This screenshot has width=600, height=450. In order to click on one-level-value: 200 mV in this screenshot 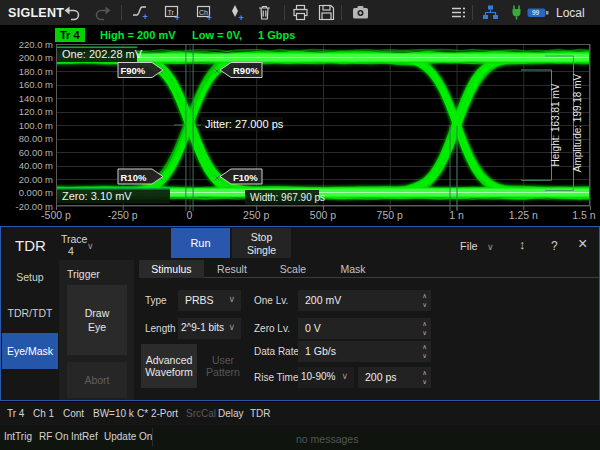, I will do `click(323, 300)`.